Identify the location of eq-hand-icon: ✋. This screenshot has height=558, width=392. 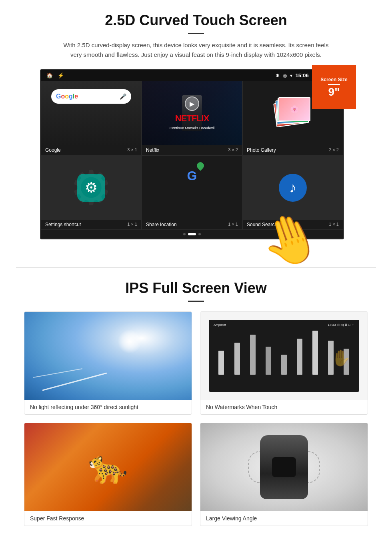
(341, 358).